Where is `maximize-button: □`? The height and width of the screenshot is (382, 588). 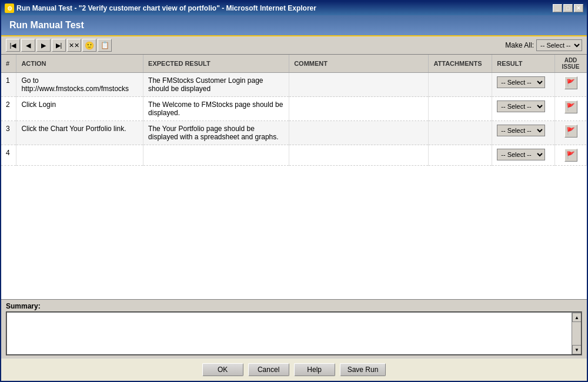 maximize-button: □ is located at coordinates (568, 8).